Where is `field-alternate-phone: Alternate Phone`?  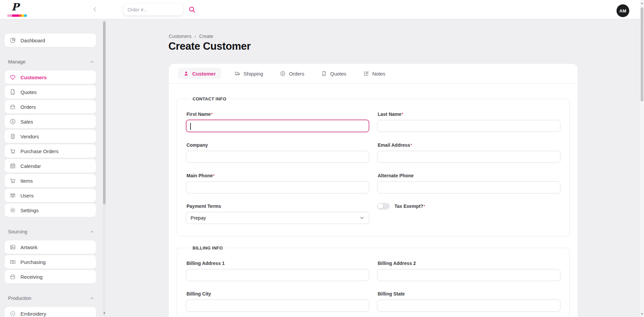 field-alternate-phone: Alternate Phone is located at coordinates (469, 183).